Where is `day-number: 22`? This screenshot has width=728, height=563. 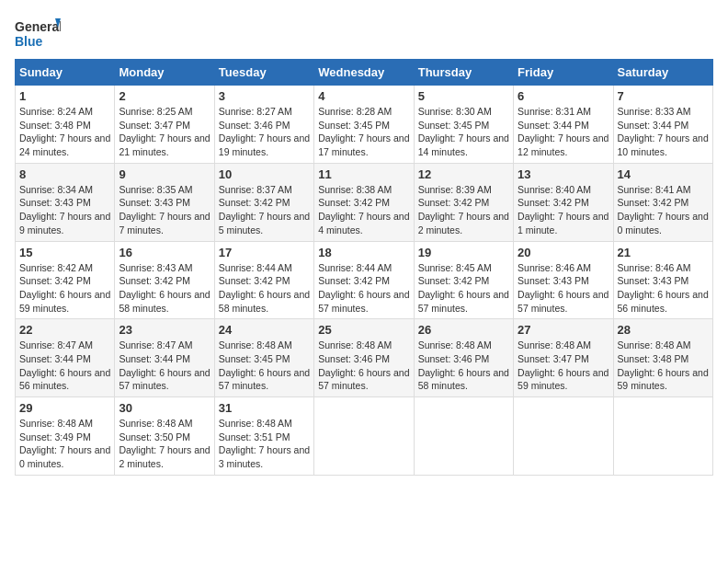
day-number: 22 is located at coordinates (64, 329).